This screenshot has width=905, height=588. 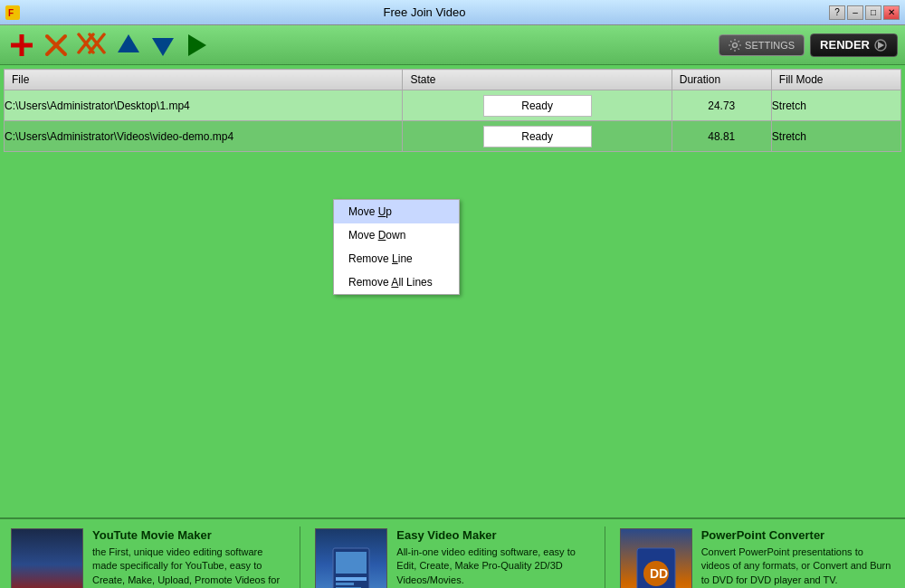 I want to click on toolbar: SETTINGS RENDER, so click(x=452, y=45).